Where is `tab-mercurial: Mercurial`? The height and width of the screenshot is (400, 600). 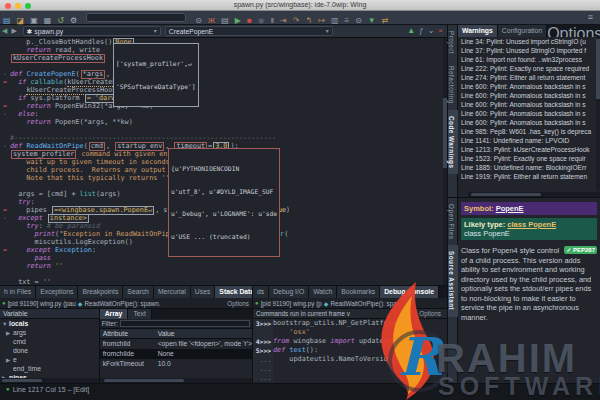 tab-mercurial: Mercurial is located at coordinates (172, 292).